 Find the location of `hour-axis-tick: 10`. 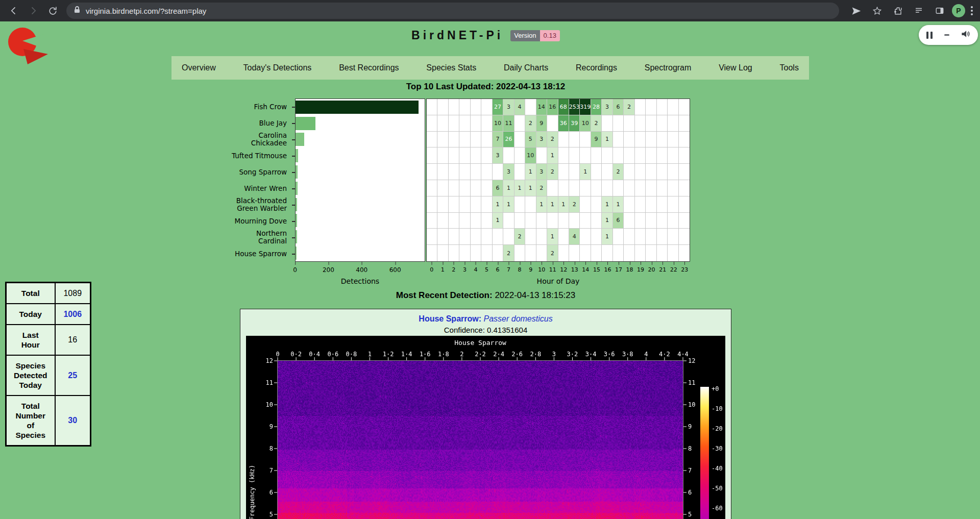

hour-axis-tick: 10 is located at coordinates (542, 269).